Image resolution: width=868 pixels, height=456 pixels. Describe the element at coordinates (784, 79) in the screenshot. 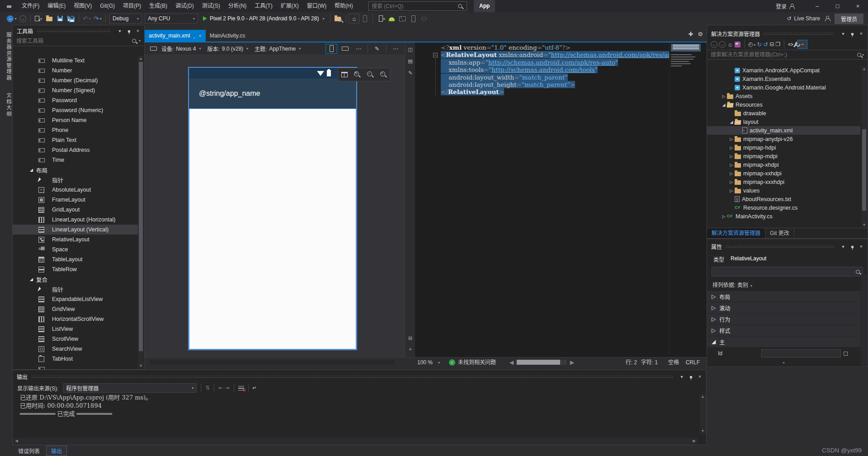

I see `tree-row: Xamarin.Essentials` at that location.